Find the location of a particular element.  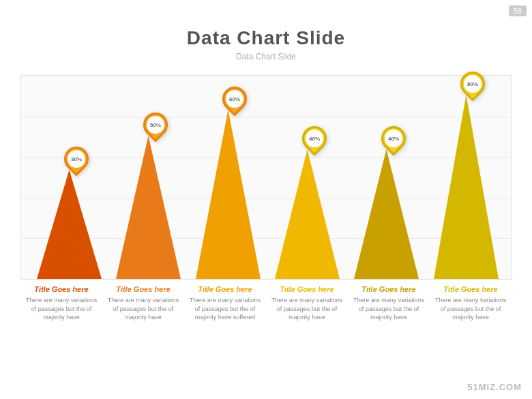

col-description-5: There are many variations of passages bu… is located at coordinates (389, 309).